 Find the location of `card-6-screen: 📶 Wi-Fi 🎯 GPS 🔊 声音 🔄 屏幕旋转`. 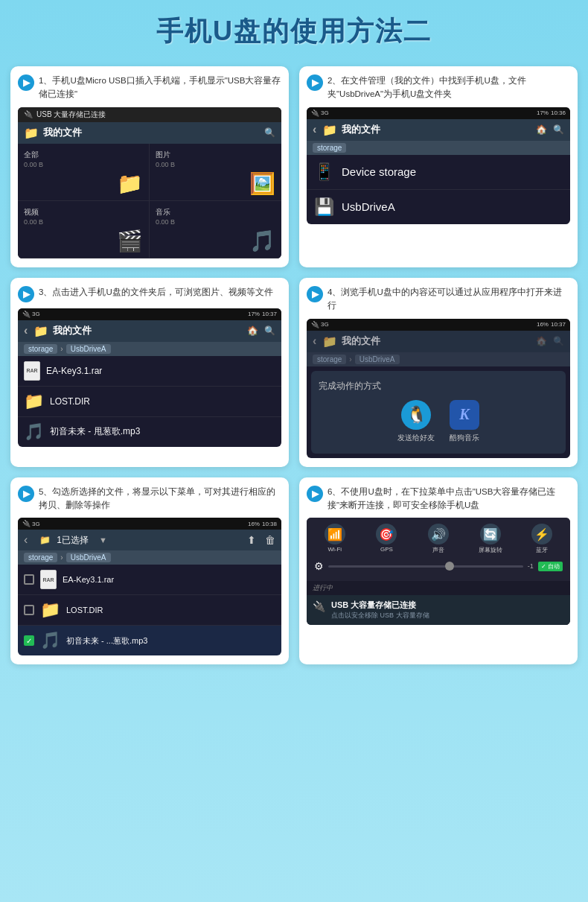

card-6-screen: 📶 Wi-Fi 🎯 GPS 🔊 声音 🔄 屏幕旋转 is located at coordinates (438, 571).